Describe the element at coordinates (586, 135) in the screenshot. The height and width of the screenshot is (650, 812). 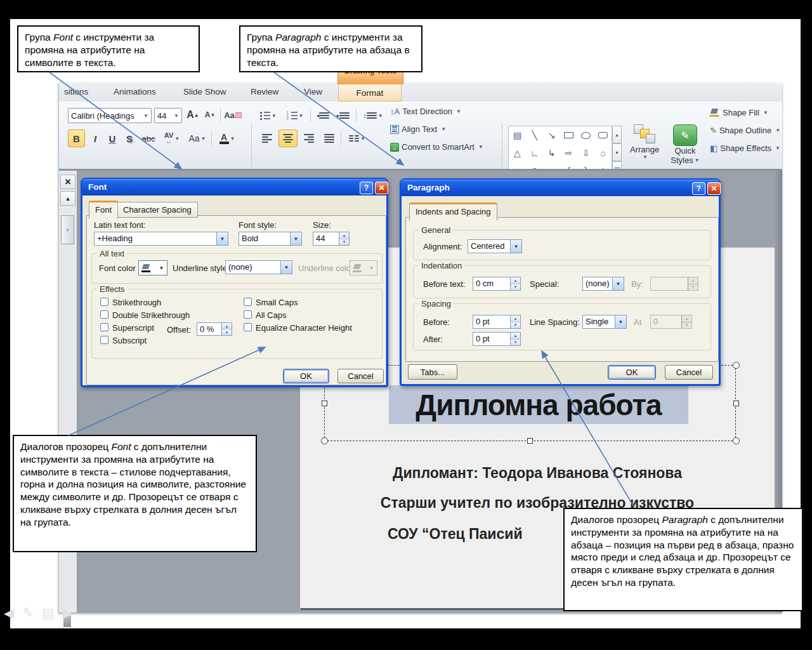
I see `oval-shape-icon` at that location.